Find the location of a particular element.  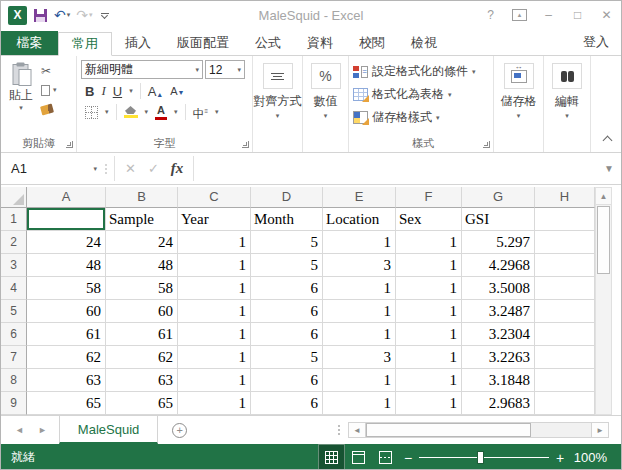

enter-icon: ✓ is located at coordinates (154, 168).